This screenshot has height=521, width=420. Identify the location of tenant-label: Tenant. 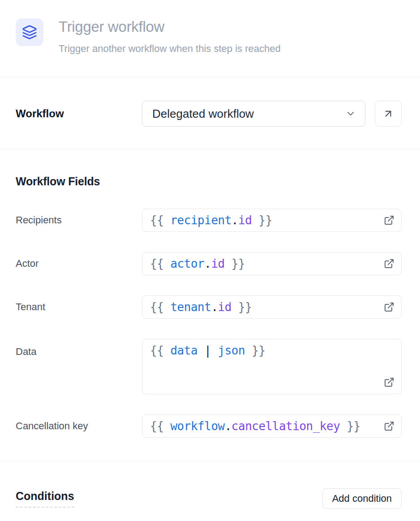
(79, 307).